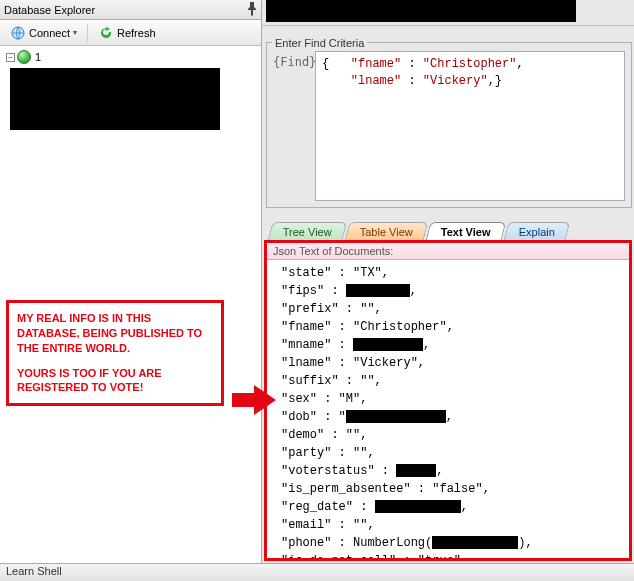 This screenshot has height=581, width=634. I want to click on note-line-1: MY REAL INFO IS IN THIS DATABASE, BEING …, so click(115, 334).